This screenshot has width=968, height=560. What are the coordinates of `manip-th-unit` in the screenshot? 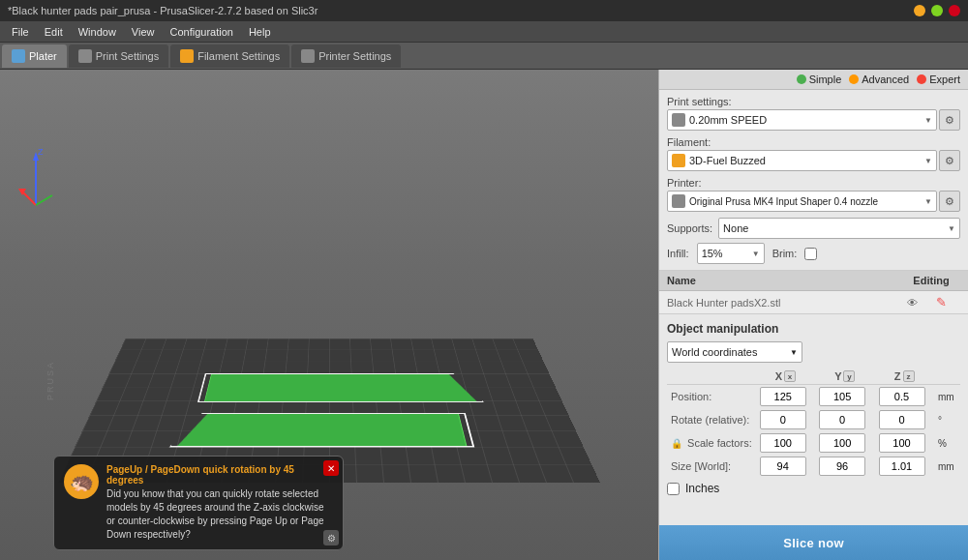 It's located at (947, 377).